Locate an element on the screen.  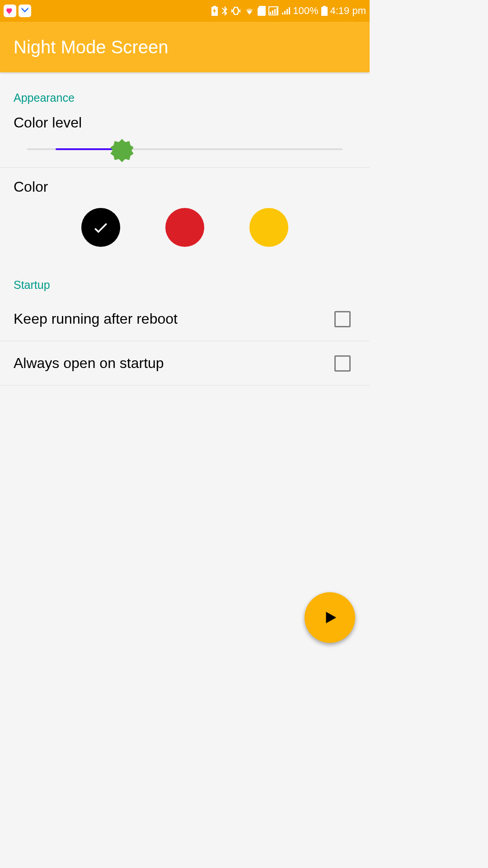
fab-play-button is located at coordinates (330, 618).